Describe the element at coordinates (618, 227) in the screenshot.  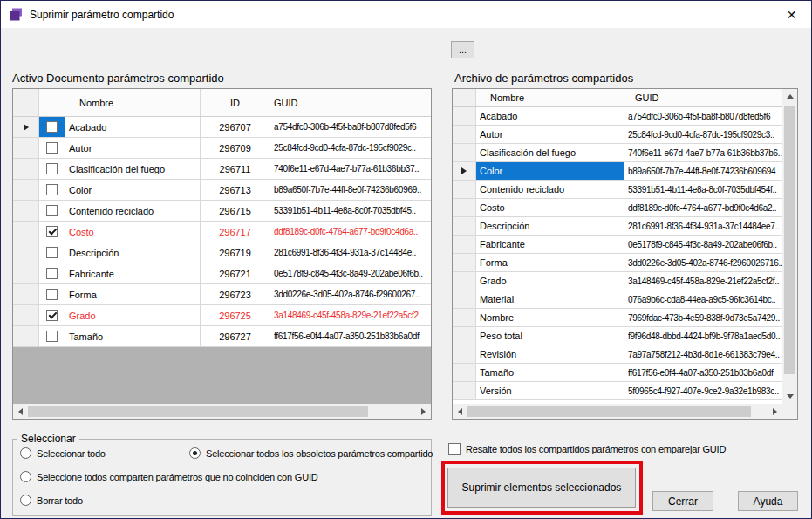
I see `table-row: Descripción281c6991-8f36-4f34-931a-37c14…` at that location.